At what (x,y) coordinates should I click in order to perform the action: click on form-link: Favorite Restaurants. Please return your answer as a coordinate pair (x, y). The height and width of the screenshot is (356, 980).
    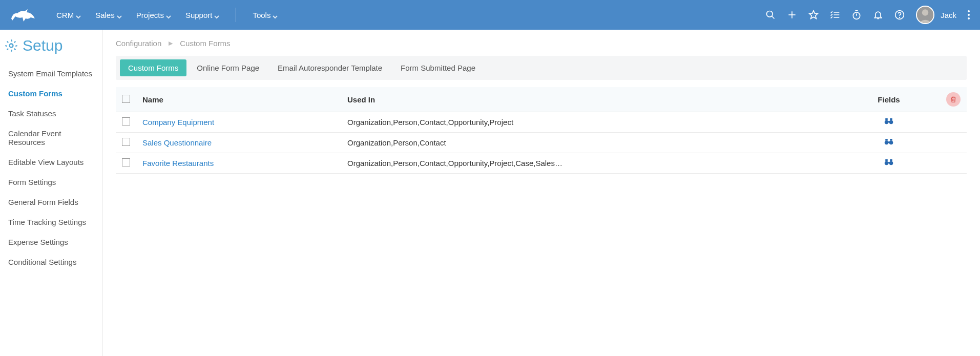
    Looking at the image, I should click on (178, 163).